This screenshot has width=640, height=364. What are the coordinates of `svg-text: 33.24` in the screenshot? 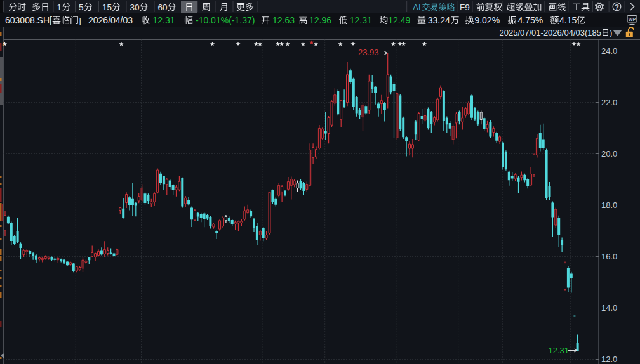 It's located at (439, 20).